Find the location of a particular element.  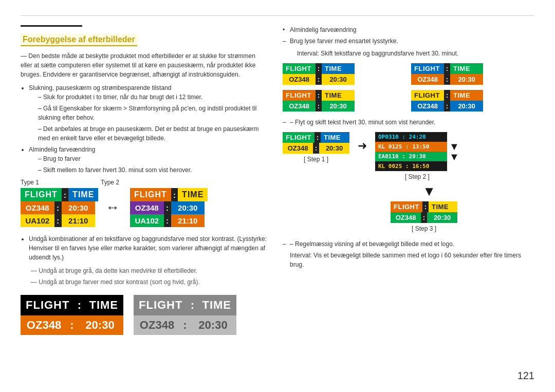

fp-colon-r2-1: : is located at coordinates (58, 221).